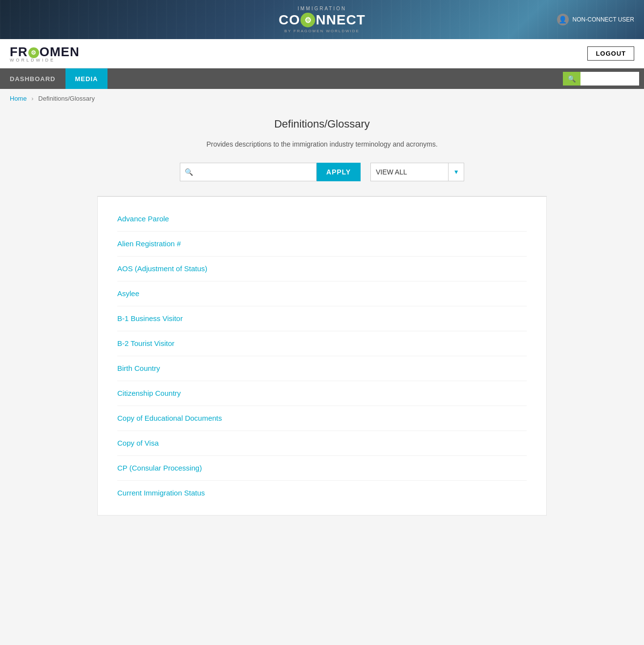 This screenshot has width=644, height=645. I want to click on glossary-link: Citizenship Country, so click(149, 393).